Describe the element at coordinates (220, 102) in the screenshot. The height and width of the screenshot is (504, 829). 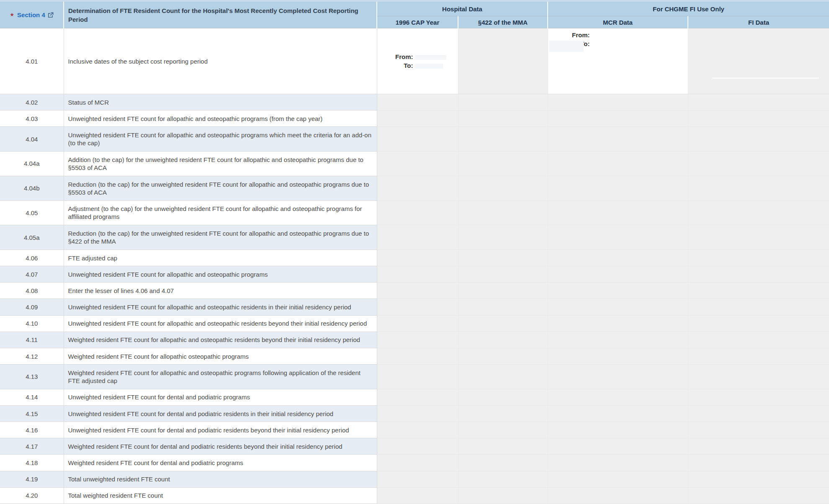
I see `line-description: Status of MCR` at that location.